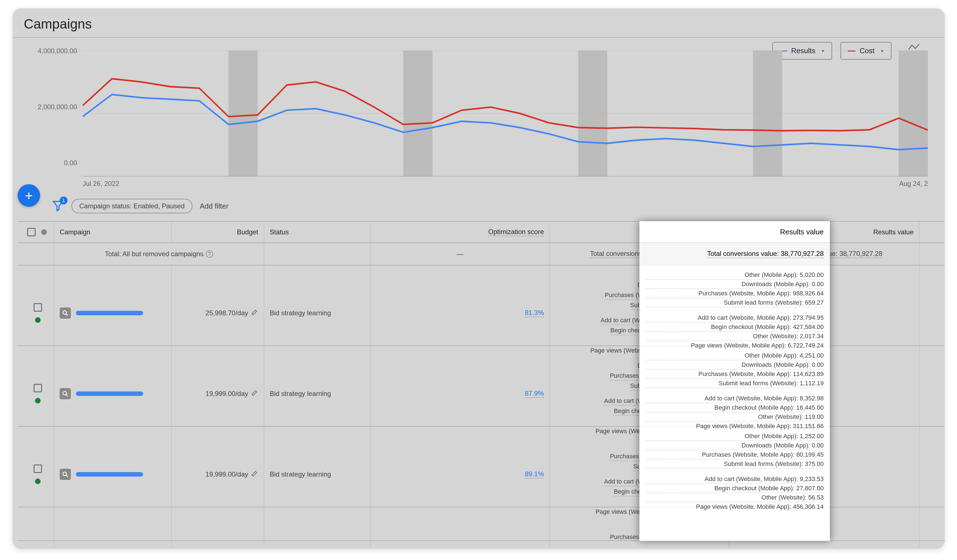 The image size is (957, 560). What do you see at coordinates (534, 313) in the screenshot?
I see `optimization-score-link: 81.3%` at bounding box center [534, 313].